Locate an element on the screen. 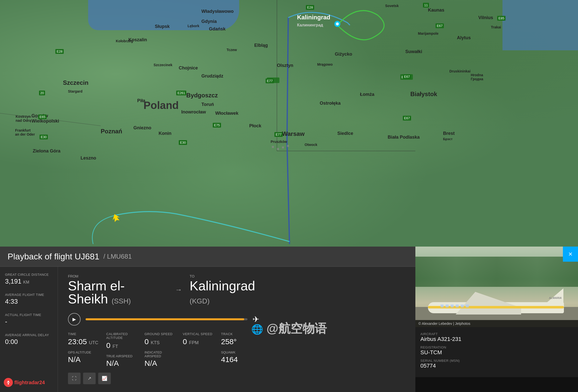 The width and height of the screenshot is (578, 392). indicated-airspeed-value: N/A is located at coordinates (161, 363).